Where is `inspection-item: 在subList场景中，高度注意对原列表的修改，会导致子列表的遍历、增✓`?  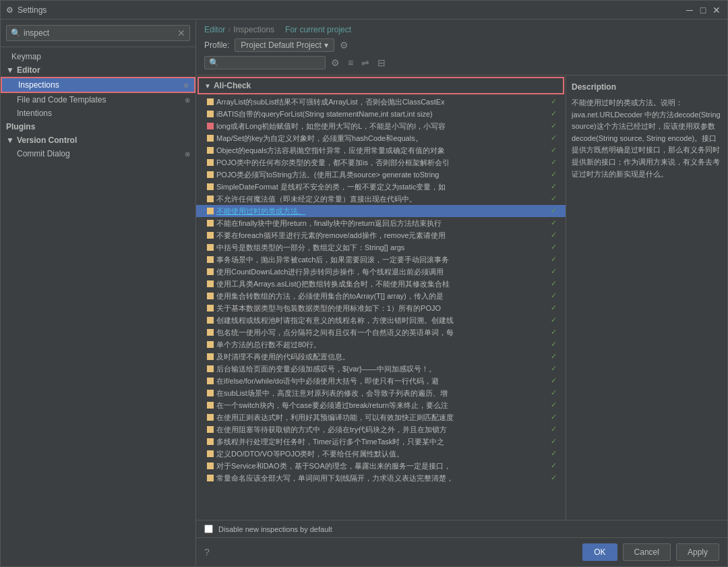 inspection-item: 在subList场景中，高度注意对原列表的修改，会导致子列表的遍历、增✓ is located at coordinates (381, 393).